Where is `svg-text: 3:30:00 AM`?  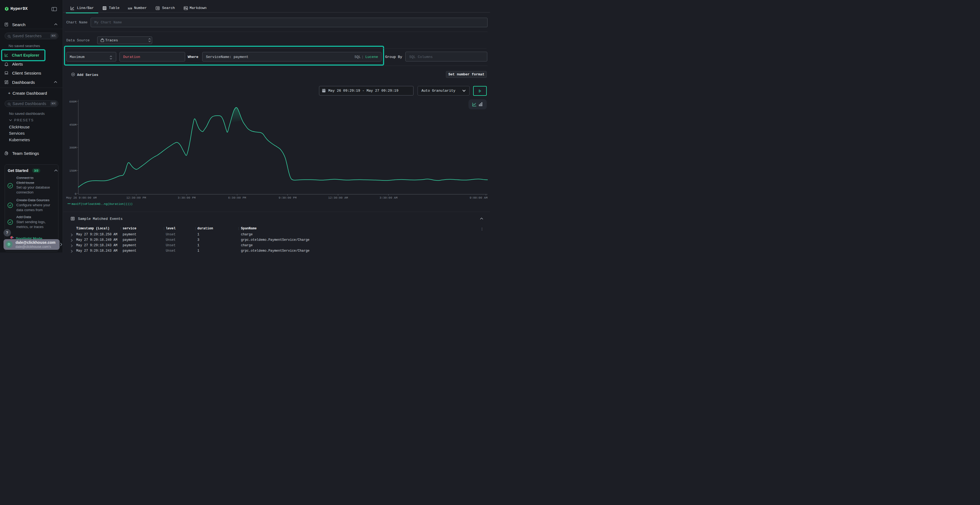
svg-text: 3:30:00 AM is located at coordinates (388, 198).